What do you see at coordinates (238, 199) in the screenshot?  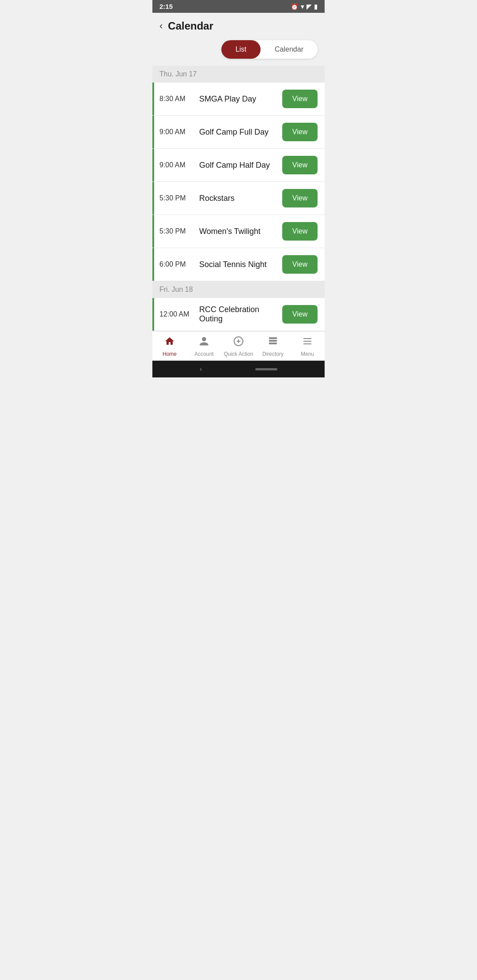 I see `table-row: 5:30 PM Rockstars View` at bounding box center [238, 199].